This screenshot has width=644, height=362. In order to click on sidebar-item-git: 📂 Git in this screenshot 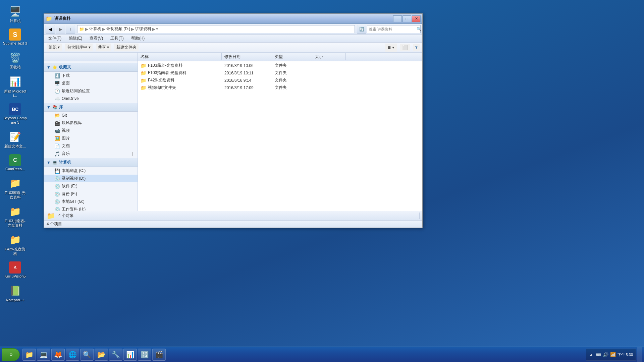, I will do `click(91, 115)`.